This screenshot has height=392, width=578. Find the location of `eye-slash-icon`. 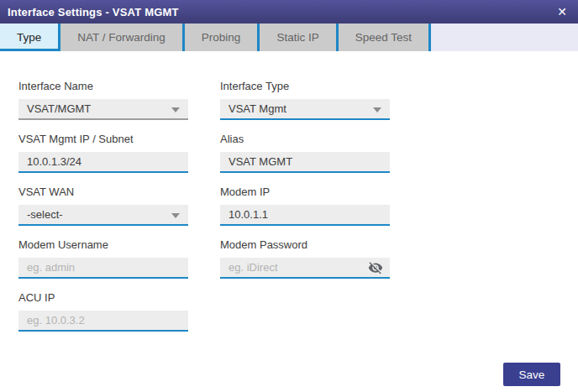

eye-slash-icon is located at coordinates (376, 268).